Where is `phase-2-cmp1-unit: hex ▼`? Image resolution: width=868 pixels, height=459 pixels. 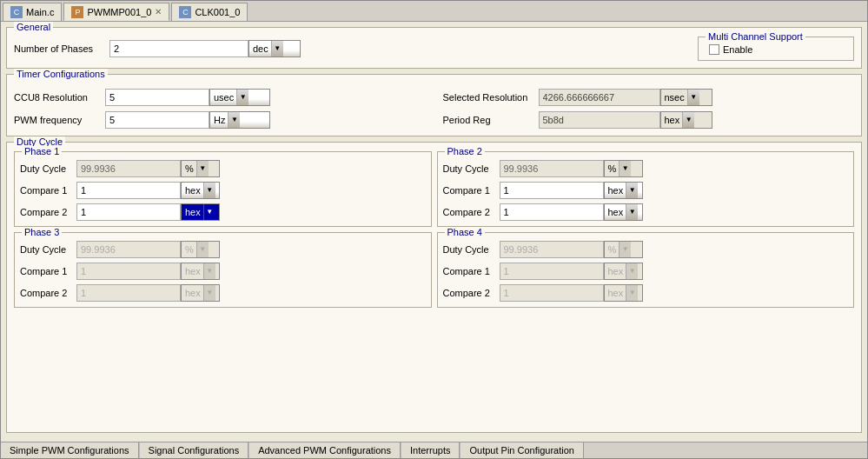
phase-2-cmp1-unit: hex ▼ is located at coordinates (624, 190).